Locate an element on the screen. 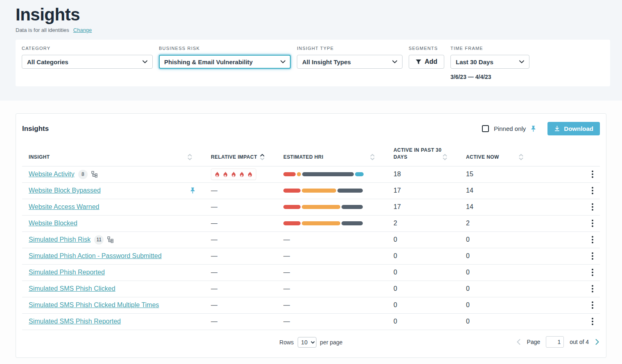 The height and width of the screenshot is (364, 622). business-risk-select: Phishing & Email Vulnerability is located at coordinates (225, 62).